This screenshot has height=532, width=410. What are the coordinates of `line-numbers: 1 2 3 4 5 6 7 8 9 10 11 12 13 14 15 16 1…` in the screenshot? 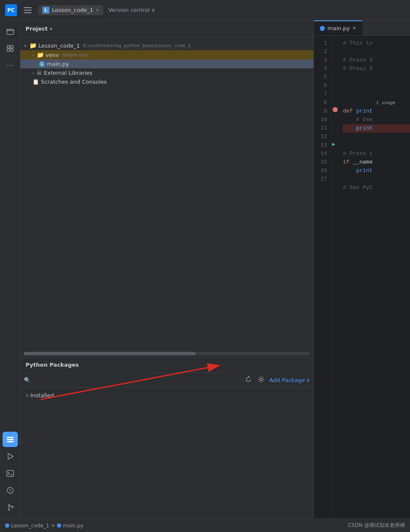 It's located at (322, 277).